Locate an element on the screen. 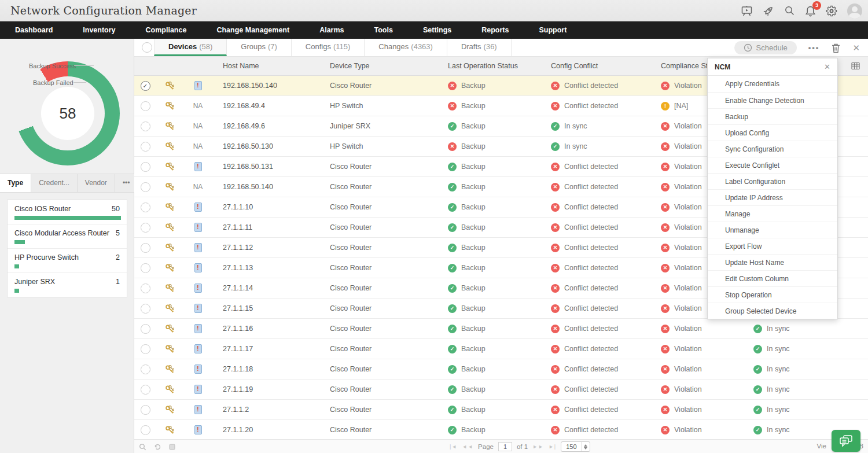 This screenshot has width=868, height=453. settings-gear-icon is located at coordinates (832, 11).